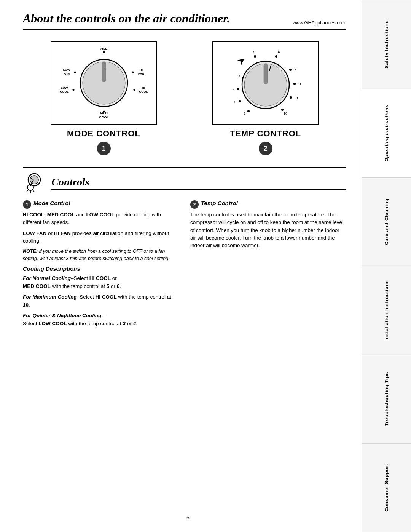 This screenshot has height=532, width=411. What do you see at coordinates (266, 134) in the screenshot?
I see `temp-control-label: TEMP CONTROL` at bounding box center [266, 134].